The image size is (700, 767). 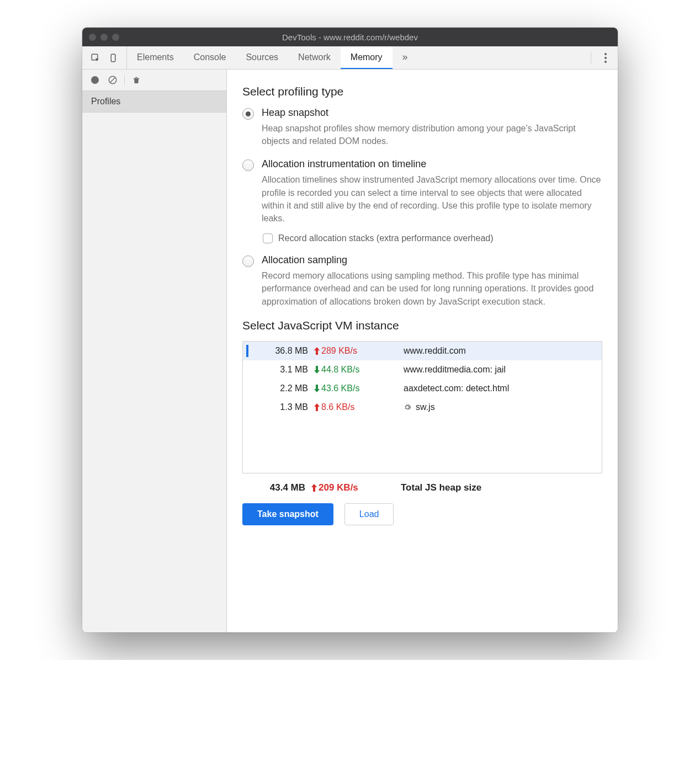 I want to click on tab-sources: Sources, so click(x=262, y=57).